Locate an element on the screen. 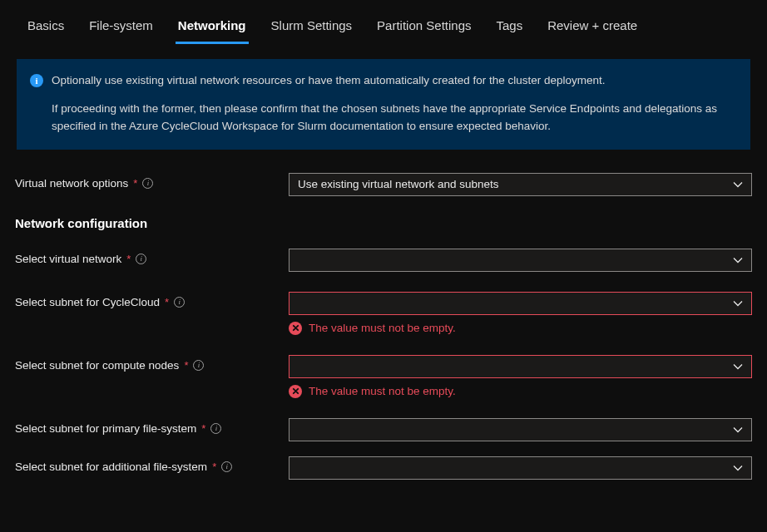  select-subnet-additional-fs is located at coordinates (521, 468).